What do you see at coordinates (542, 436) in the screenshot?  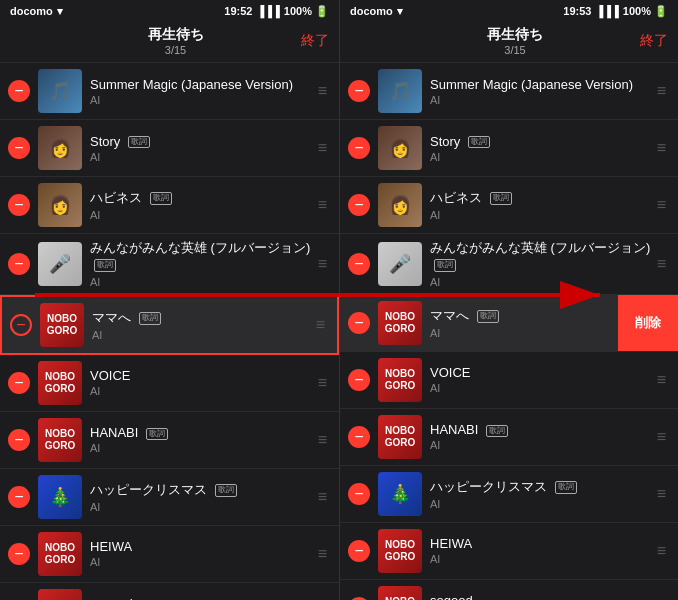 I see `track-info: HANABI 歌詞 AI` at bounding box center [542, 436].